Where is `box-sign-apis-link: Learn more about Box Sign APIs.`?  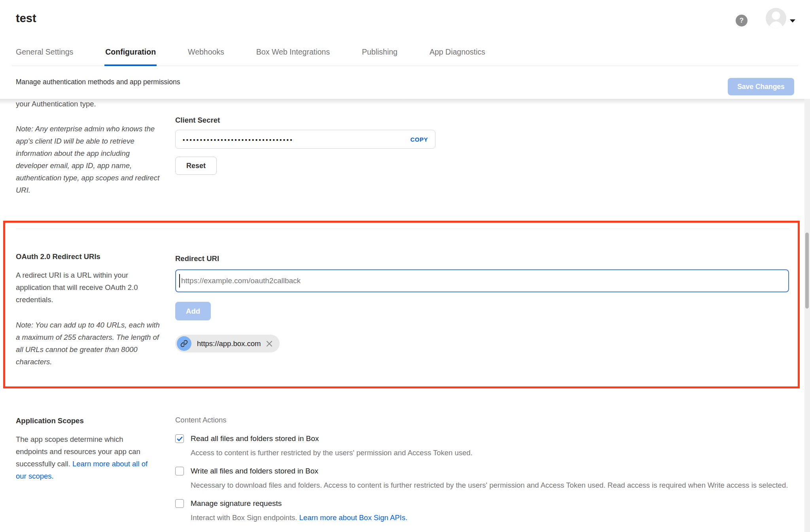
box-sign-apis-link: Learn more about Box Sign APIs. is located at coordinates (354, 517).